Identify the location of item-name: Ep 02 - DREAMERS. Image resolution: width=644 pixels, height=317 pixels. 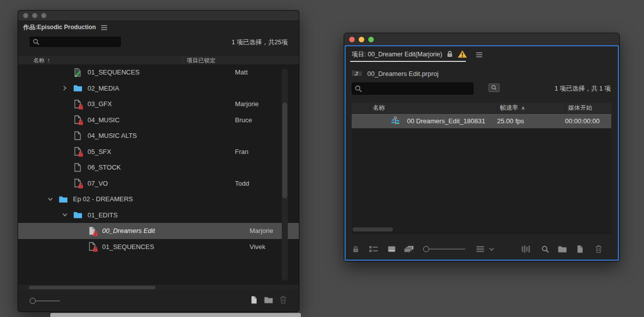
(103, 199).